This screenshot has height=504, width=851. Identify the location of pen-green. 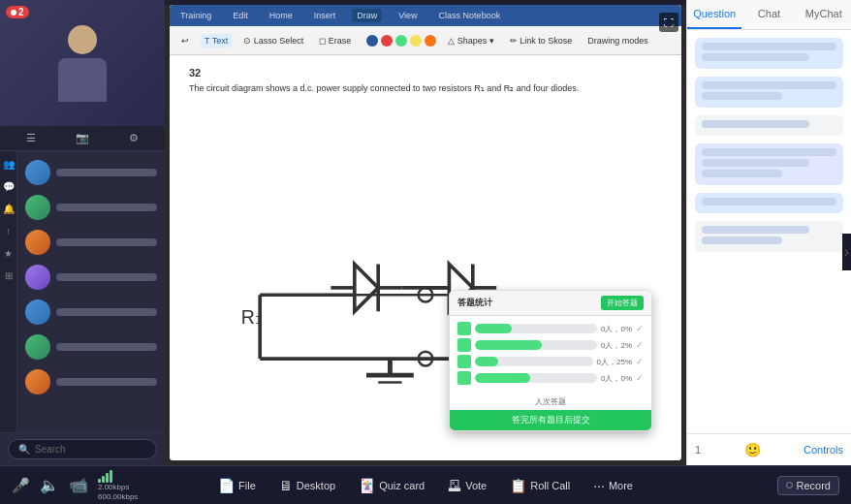
(401, 41).